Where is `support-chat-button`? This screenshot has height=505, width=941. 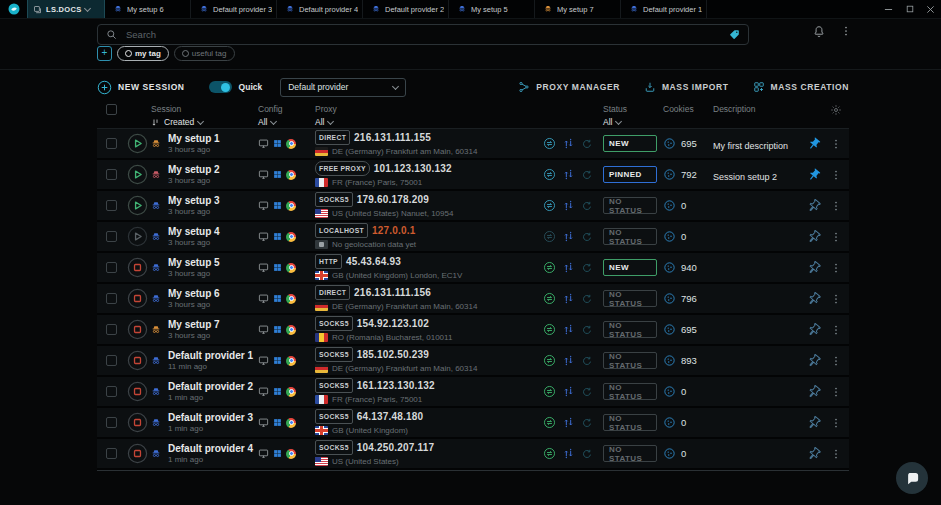
support-chat-button is located at coordinates (912, 478).